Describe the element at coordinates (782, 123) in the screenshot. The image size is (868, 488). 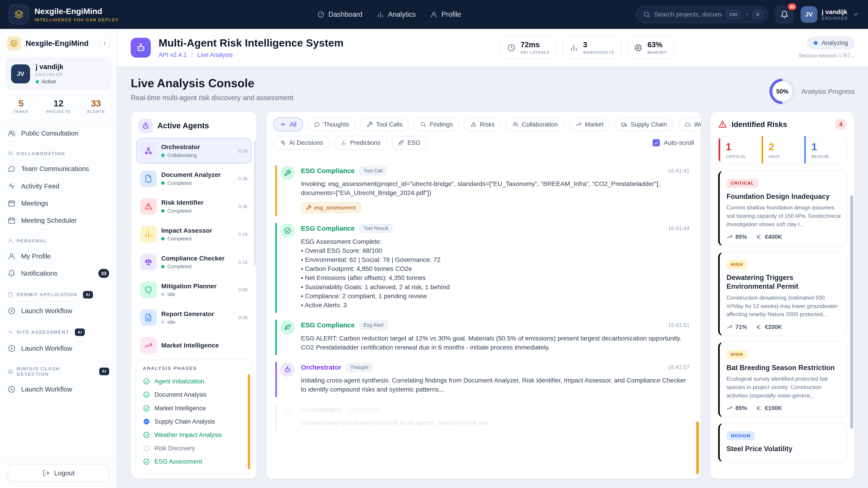
I see `risks-header: Identified Risks 4` at that location.